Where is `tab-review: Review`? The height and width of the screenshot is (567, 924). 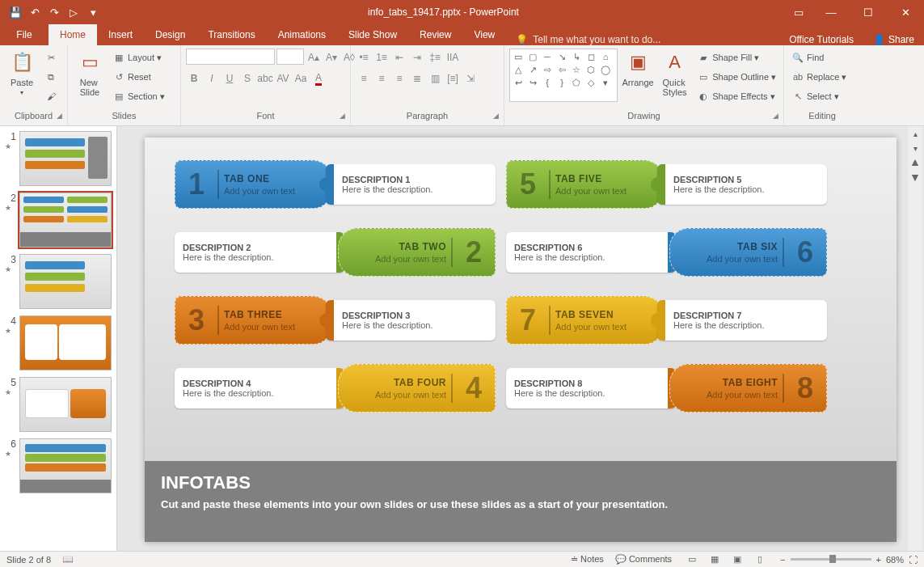
tab-review: Review is located at coordinates (435, 35).